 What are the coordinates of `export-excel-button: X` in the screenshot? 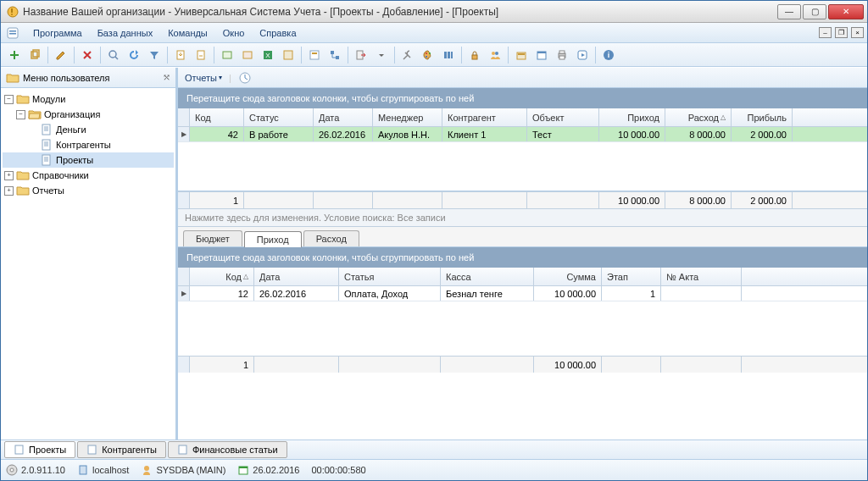 It's located at (268, 55).